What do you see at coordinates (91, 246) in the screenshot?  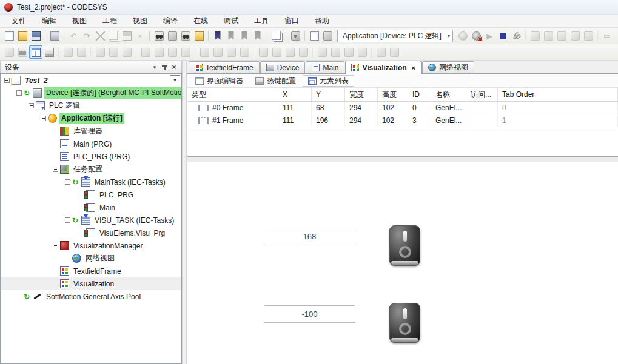 I see `tree-item: VisualizationManager` at bounding box center [91, 246].